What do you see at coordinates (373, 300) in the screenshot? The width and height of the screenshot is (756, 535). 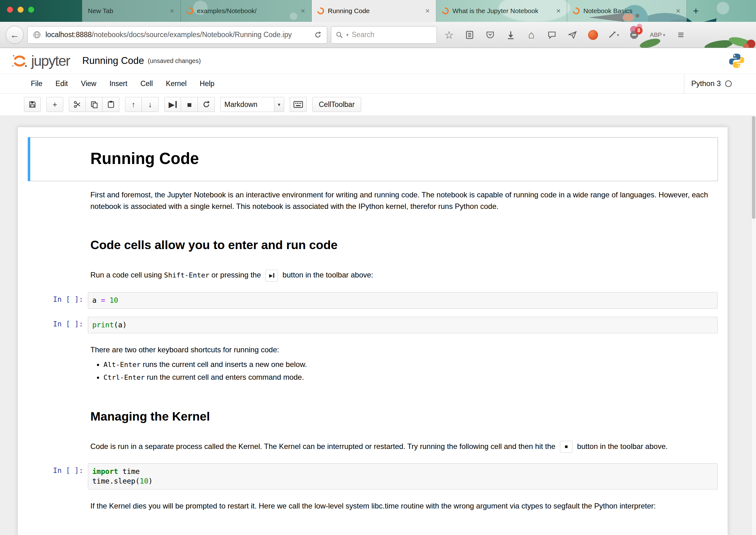 I see `code-cell-a-equals-10: In [ ]: a = 10` at bounding box center [373, 300].